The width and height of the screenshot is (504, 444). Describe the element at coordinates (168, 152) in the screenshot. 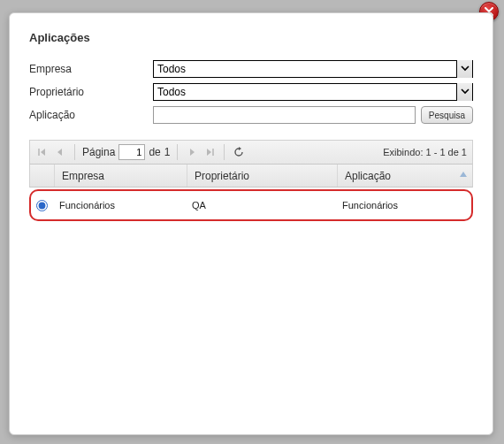

I see `total-pages: 1` at that location.